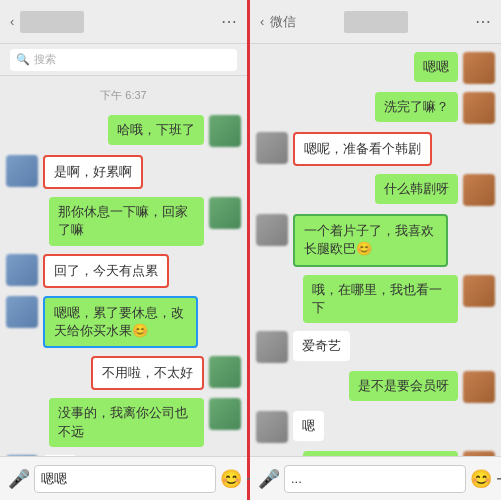  Describe the element at coordinates (125, 479) in the screenshot. I see `left-input` at that location.